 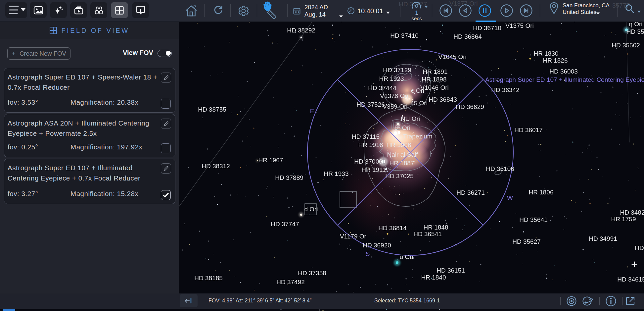 I want to click on svg-text: S, so click(x=368, y=254).